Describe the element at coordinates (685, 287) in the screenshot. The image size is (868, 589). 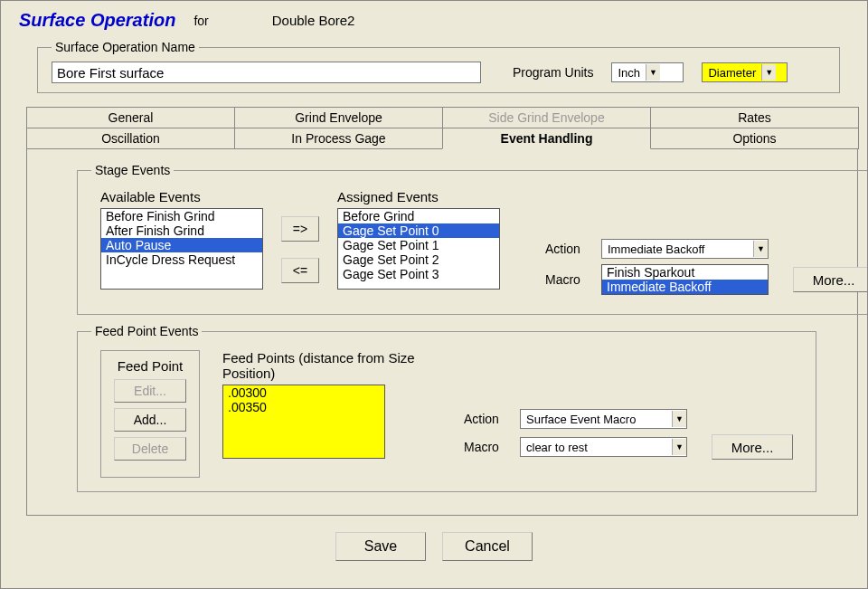
I see `macro-option: Immediate Backoff` at that location.